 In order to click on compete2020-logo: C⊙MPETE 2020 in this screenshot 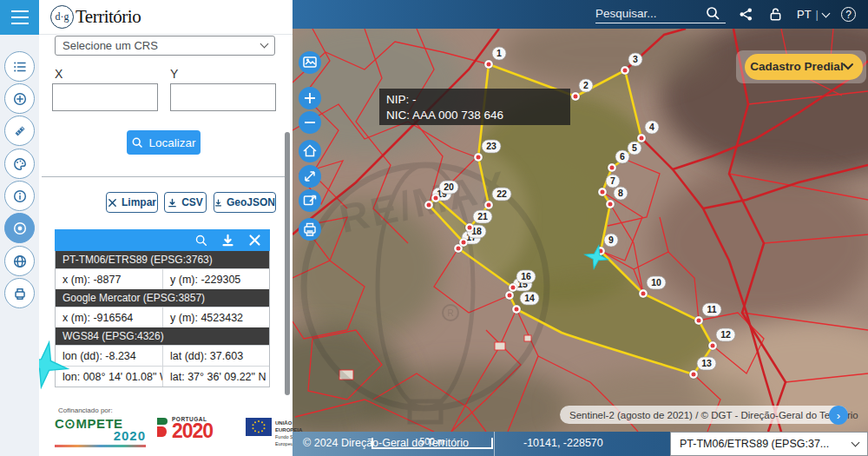, I will do `click(101, 432)`.